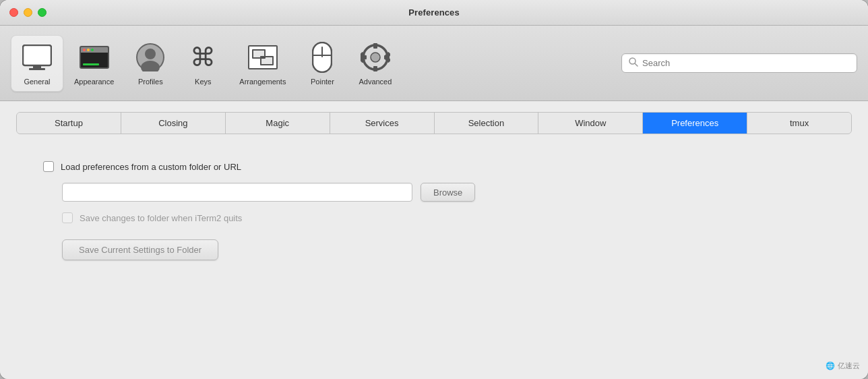  What do you see at coordinates (160, 218) in the screenshot?
I see `save-changes-label: Save changes to folder when iTerm2 quits` at bounding box center [160, 218].